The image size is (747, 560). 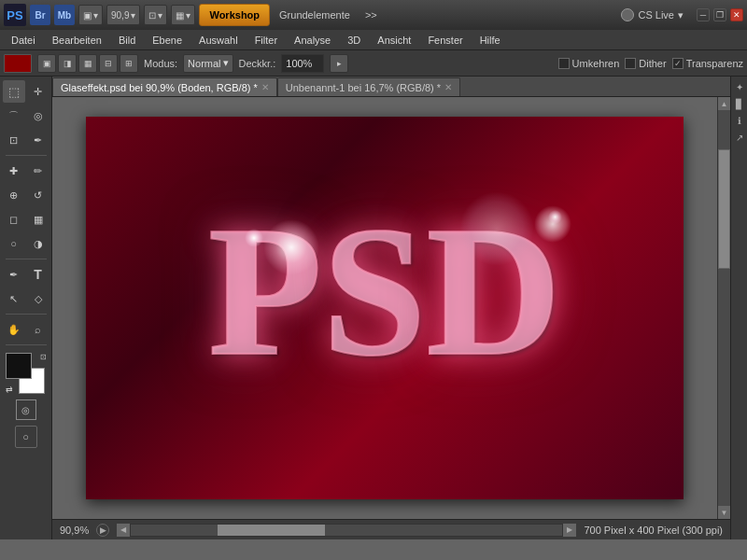 I want to click on menu-ansicht: Ansicht, so click(x=394, y=40).